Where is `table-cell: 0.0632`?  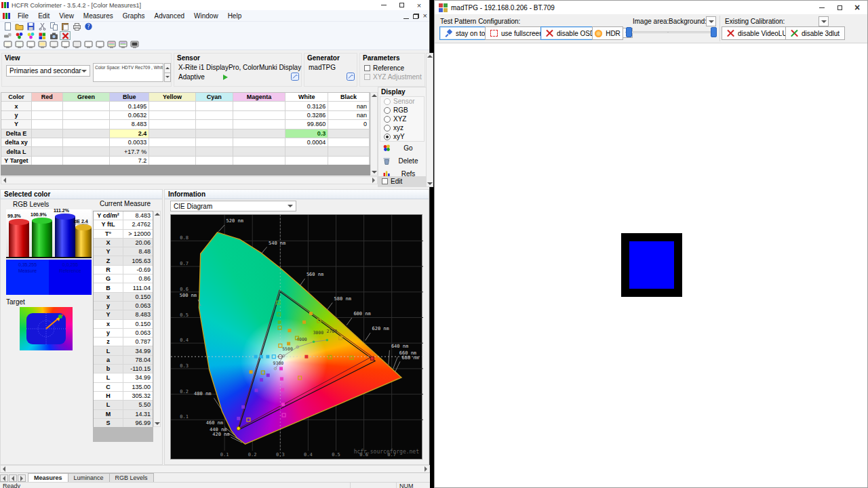
table-cell: 0.0632 is located at coordinates (130, 115).